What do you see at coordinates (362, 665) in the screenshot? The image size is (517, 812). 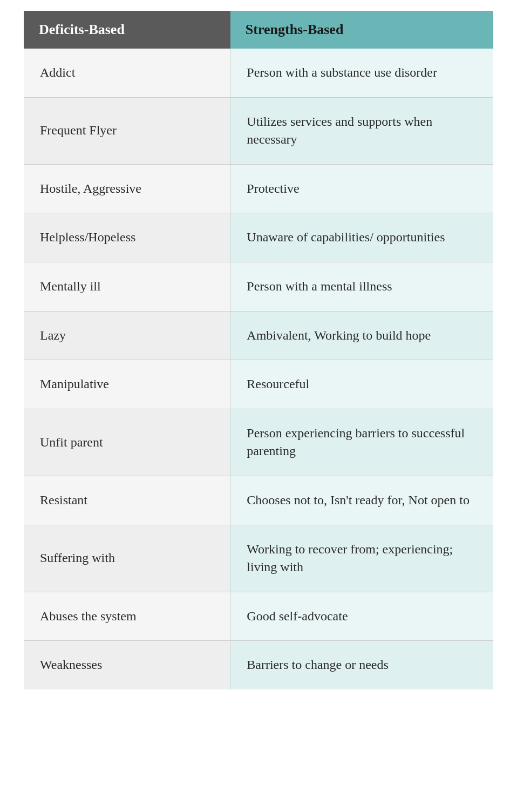 I see `strength-cell: Barriers to change or needs` at bounding box center [362, 665].